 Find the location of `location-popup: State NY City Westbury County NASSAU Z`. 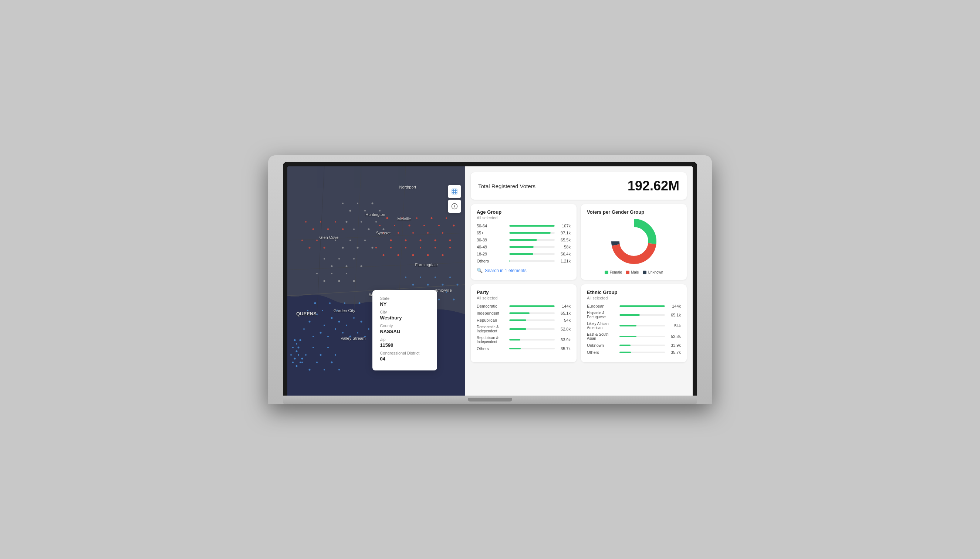

location-popup: State NY City Westbury County NASSAU Z is located at coordinates (405, 330).